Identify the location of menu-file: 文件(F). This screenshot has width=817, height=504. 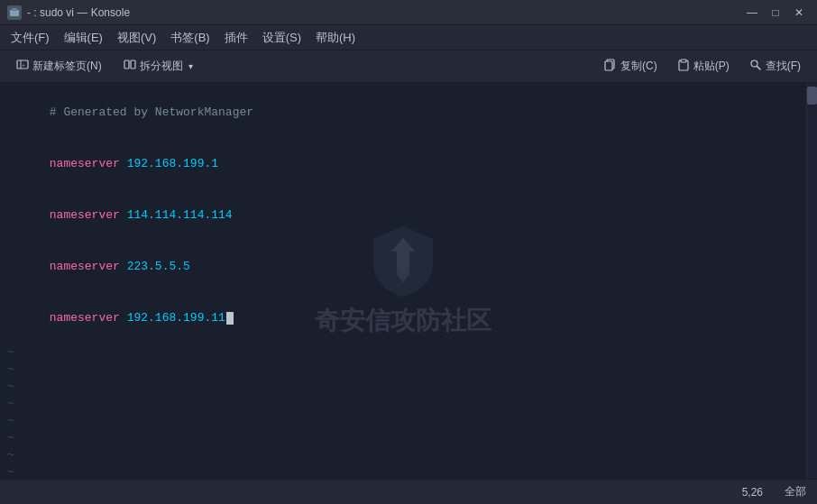
(31, 38).